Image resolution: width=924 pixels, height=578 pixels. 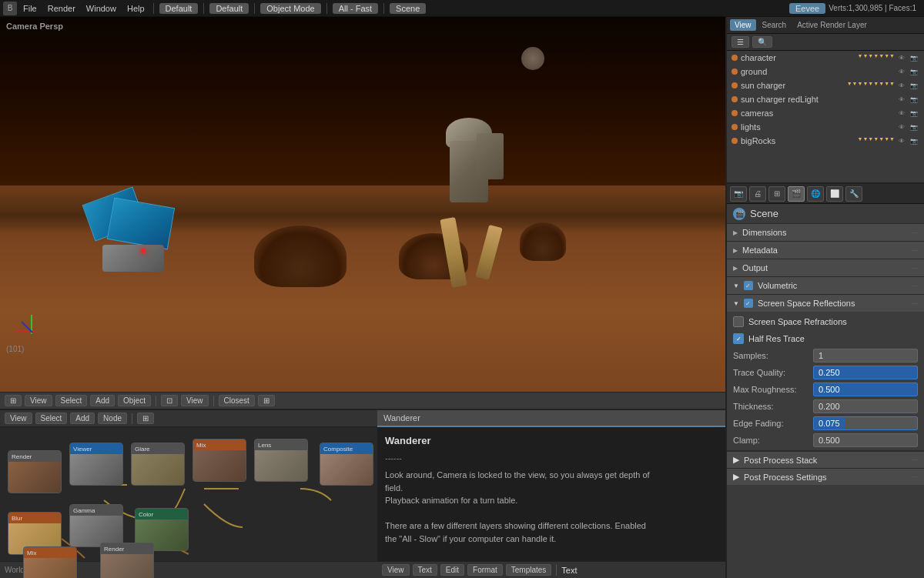 I want to click on scene-selector: Scene, so click(x=408, y=8).